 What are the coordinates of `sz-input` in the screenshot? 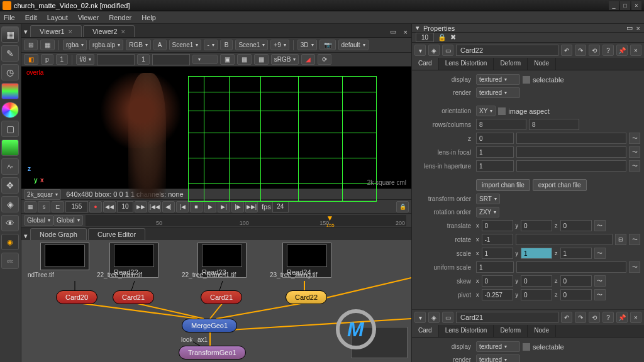 It's located at (576, 253).